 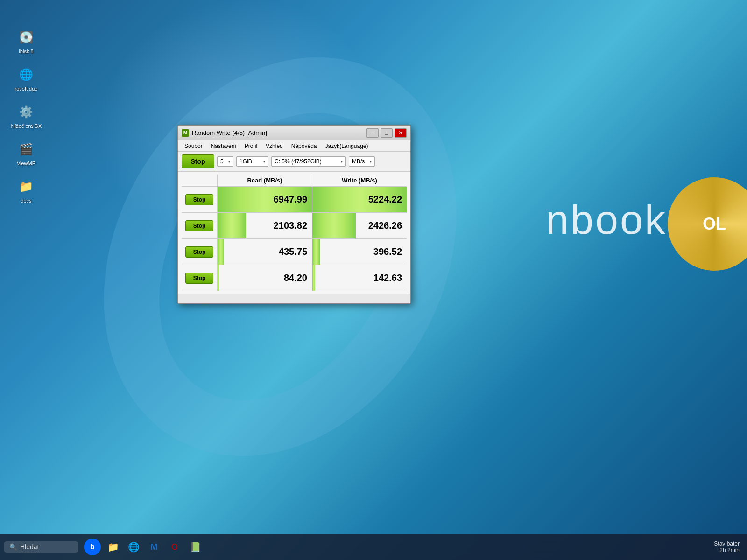 What do you see at coordinates (359, 252) in the screenshot?
I see `write-cell-3: 396.52` at bounding box center [359, 252].